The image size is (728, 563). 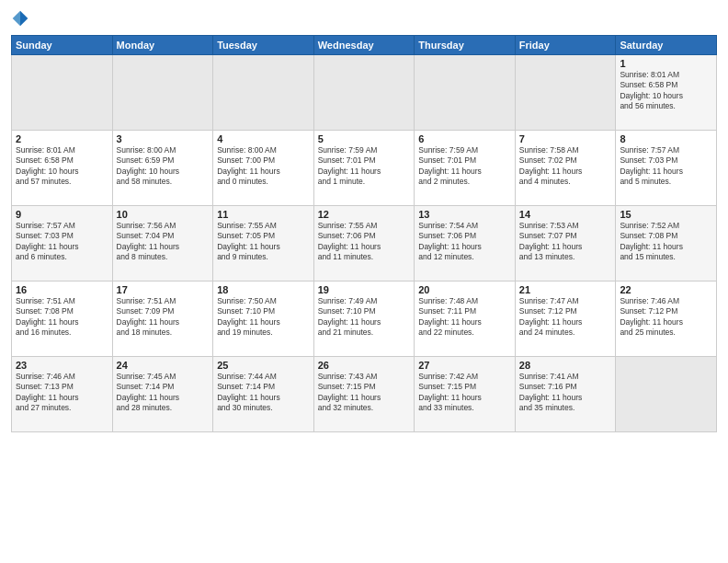 What do you see at coordinates (364, 168) in the screenshot?
I see `calendar-week-row: 2Sunrise: 8:01 AM Sunset: 6:58 PM Daylig…` at bounding box center [364, 168].